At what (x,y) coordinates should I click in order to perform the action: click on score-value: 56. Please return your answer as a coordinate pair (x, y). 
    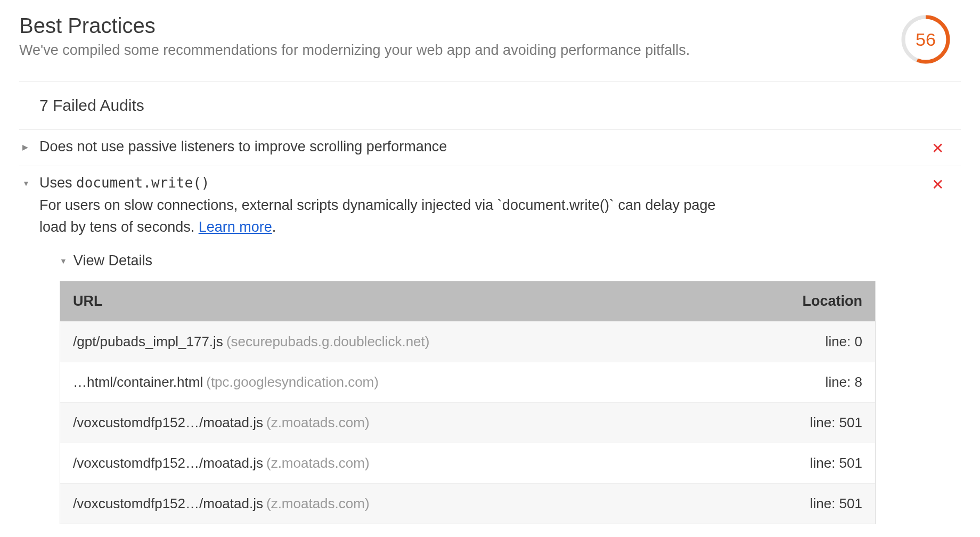
    Looking at the image, I should click on (926, 39).